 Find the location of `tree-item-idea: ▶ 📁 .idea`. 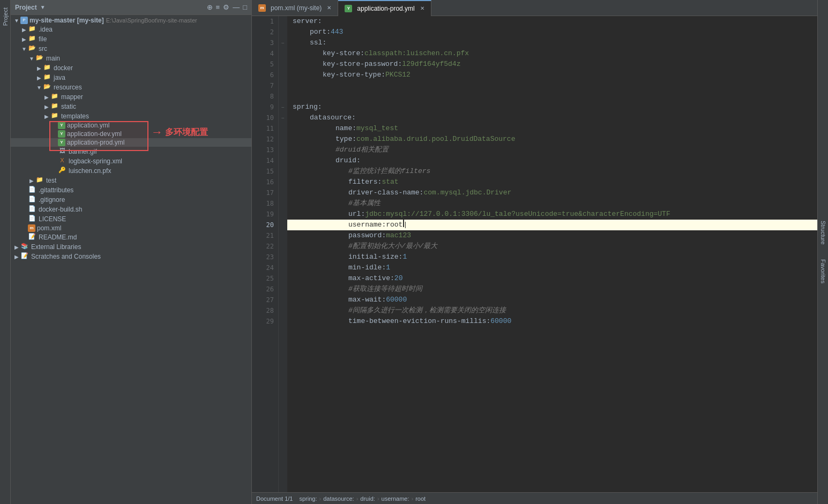

tree-item-idea: ▶ 📁 .idea is located at coordinates (131, 29).